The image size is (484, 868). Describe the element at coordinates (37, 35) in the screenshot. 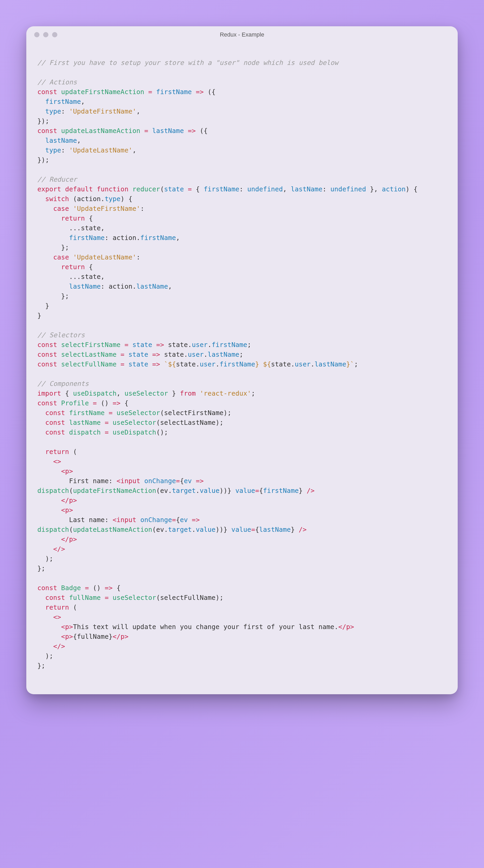

I see `close-icon` at that location.